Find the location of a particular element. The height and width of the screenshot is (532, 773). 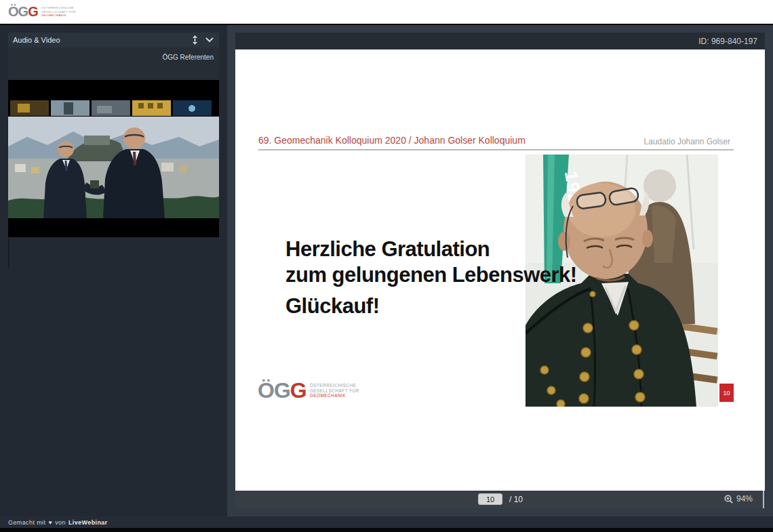

footer-credit: Gemacht mit ♥ von LiveWebinar is located at coordinates (54, 523).